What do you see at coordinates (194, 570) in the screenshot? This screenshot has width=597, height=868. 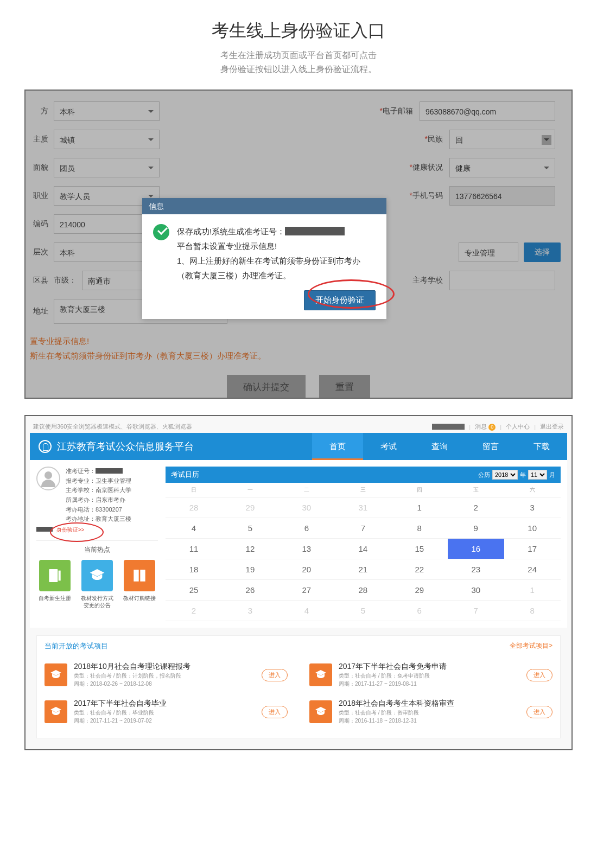 I see `cal-day: 18` at bounding box center [194, 570].